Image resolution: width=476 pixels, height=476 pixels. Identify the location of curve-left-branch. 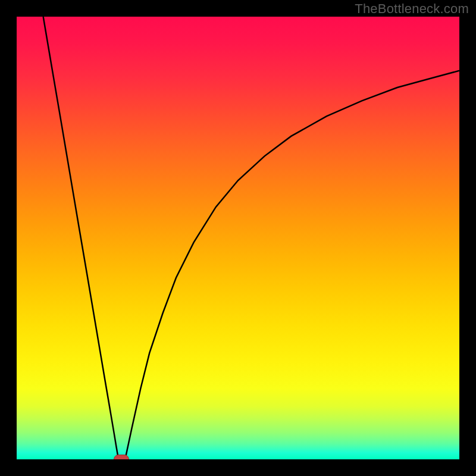
(81, 238).